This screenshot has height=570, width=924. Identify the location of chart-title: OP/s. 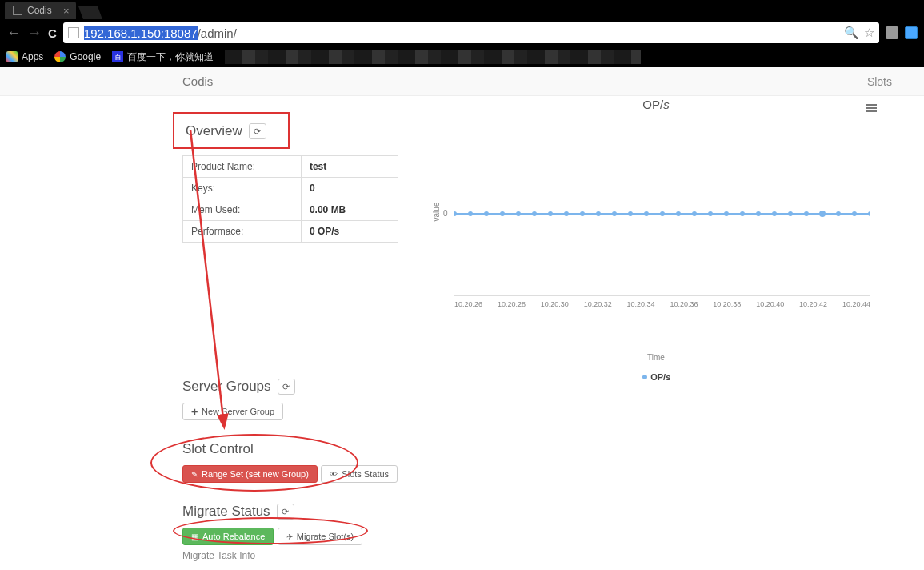
(656, 104).